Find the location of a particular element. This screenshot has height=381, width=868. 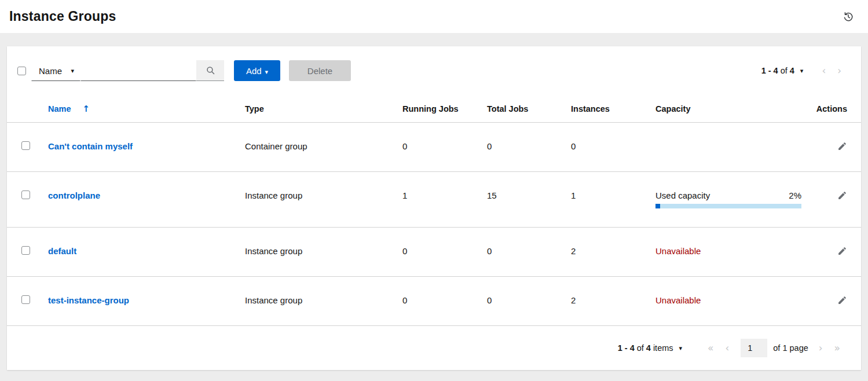

column-header-name: Name↑ is located at coordinates (147, 109).